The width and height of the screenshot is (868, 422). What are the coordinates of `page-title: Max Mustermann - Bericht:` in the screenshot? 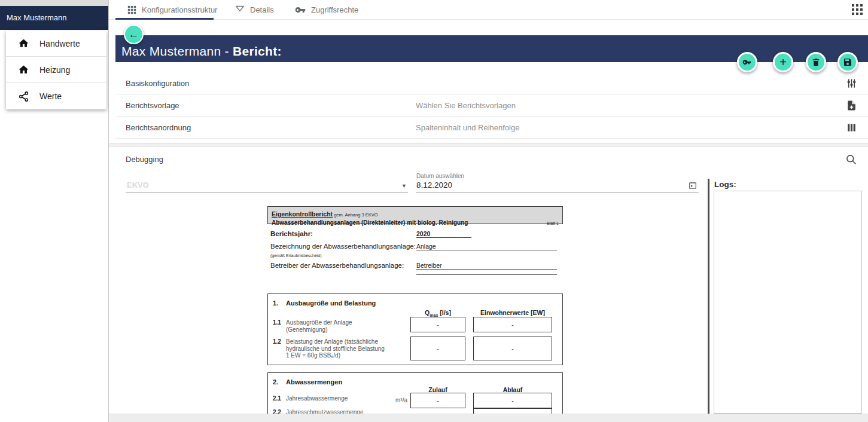 It's located at (202, 51).